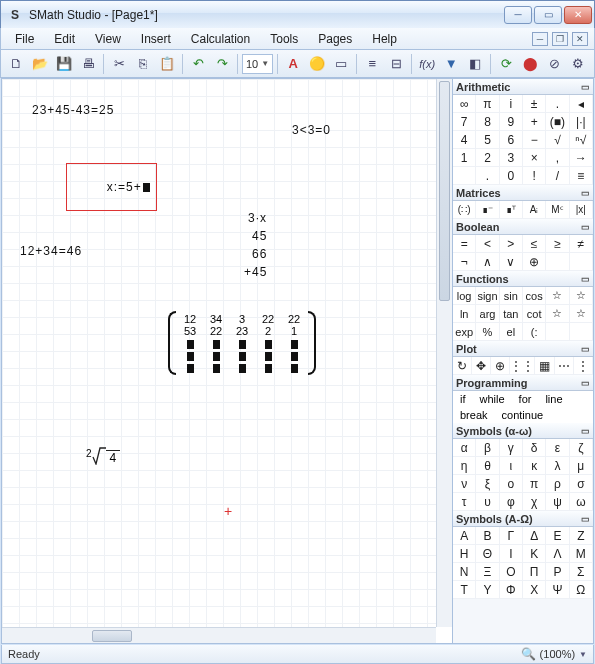 This screenshot has width=595, height=664. I want to click on palette-button: ,, so click(558, 158).